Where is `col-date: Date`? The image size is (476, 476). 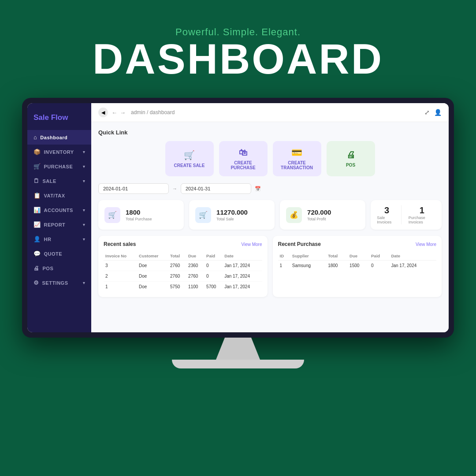 col-date: Date is located at coordinates (242, 256).